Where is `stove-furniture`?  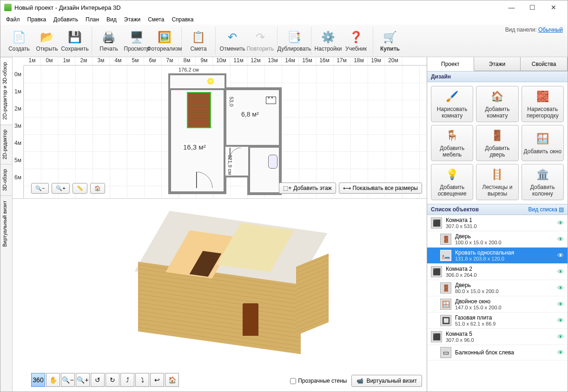
stove-furniture is located at coordinates (271, 100).